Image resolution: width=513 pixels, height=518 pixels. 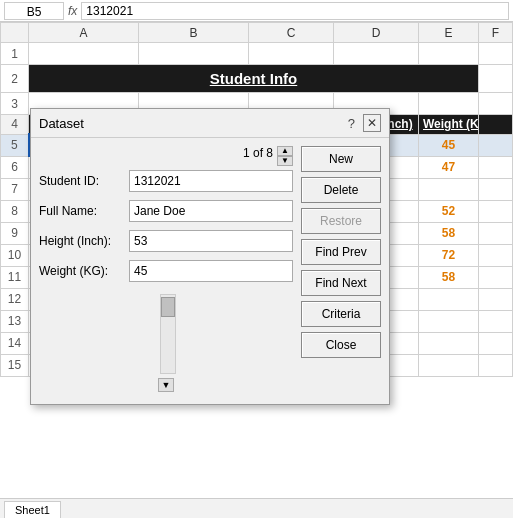 What do you see at coordinates (211, 181) in the screenshot?
I see `field-input-student-id` at bounding box center [211, 181].